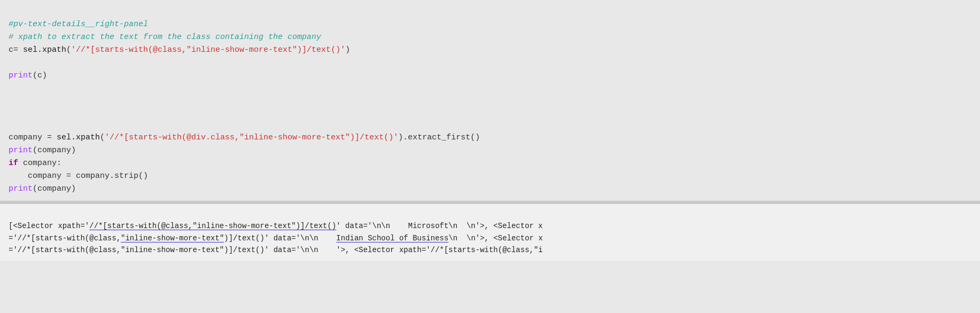 The height and width of the screenshot is (313, 980). Describe the element at coordinates (78, 25) in the screenshot. I see `comment-line-1: #pv-text-details__right-panel` at that location.